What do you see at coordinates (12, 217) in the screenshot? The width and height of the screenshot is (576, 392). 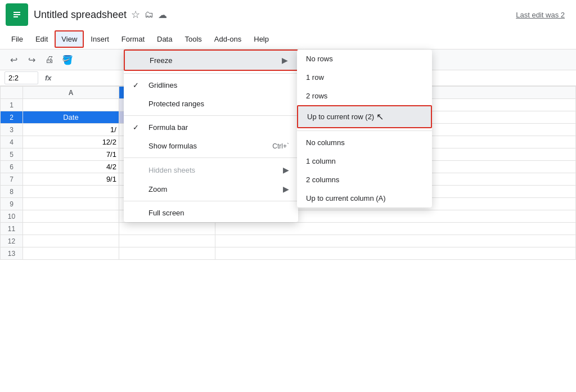 I see `row-num-10: 10` at bounding box center [12, 217].